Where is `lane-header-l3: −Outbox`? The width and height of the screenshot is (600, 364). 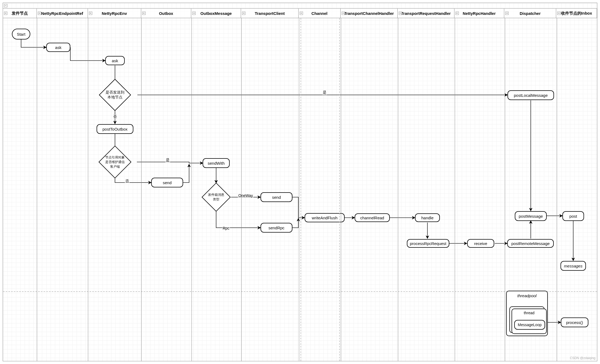
lane-header-l3: −Outbox is located at coordinates (166, 13).